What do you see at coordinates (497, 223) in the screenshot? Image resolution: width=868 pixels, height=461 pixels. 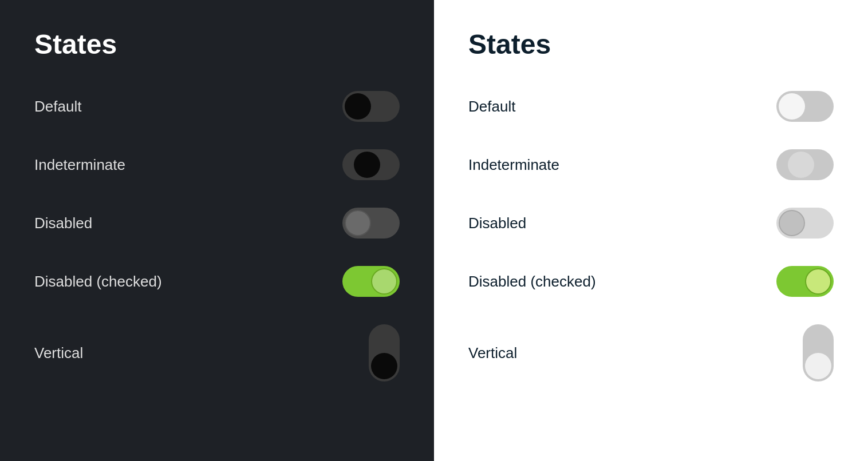 I see `light-disabled-label: Disabled` at bounding box center [497, 223].